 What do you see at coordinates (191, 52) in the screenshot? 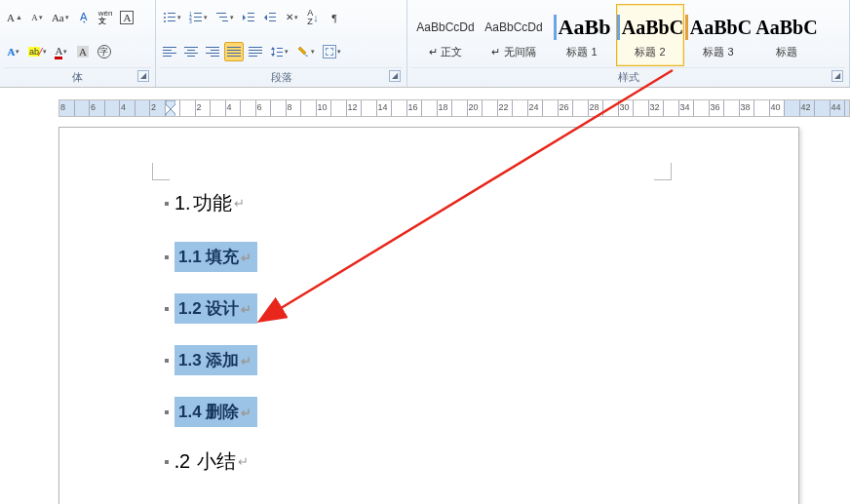
I see `align-center-button` at bounding box center [191, 52].